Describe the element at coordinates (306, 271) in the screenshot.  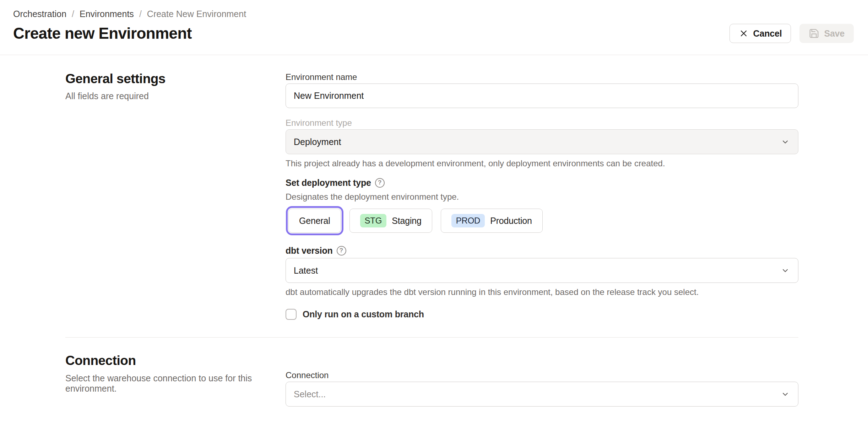
I see `dbt-version-value: Latest` at that location.